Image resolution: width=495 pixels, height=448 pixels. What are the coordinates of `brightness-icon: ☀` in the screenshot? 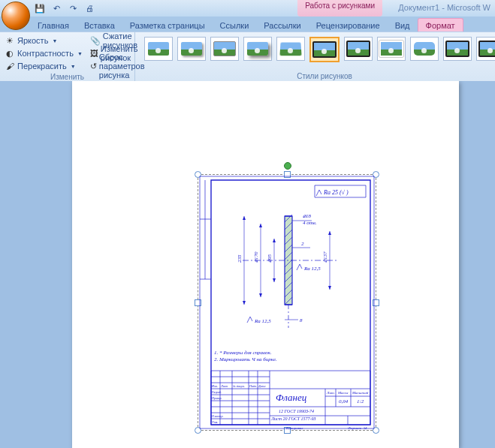 It's located at (10, 41).